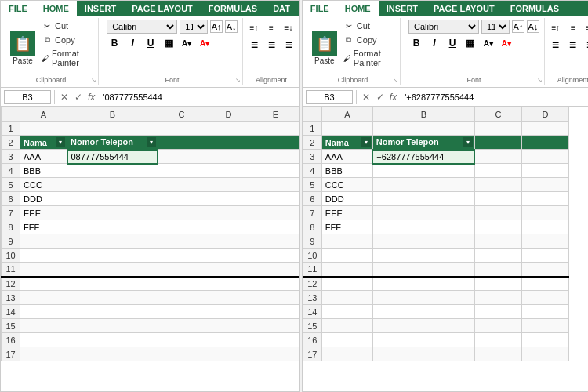  What do you see at coordinates (312, 199) in the screenshot?
I see `right-row-header-6: 6` at bounding box center [312, 199].